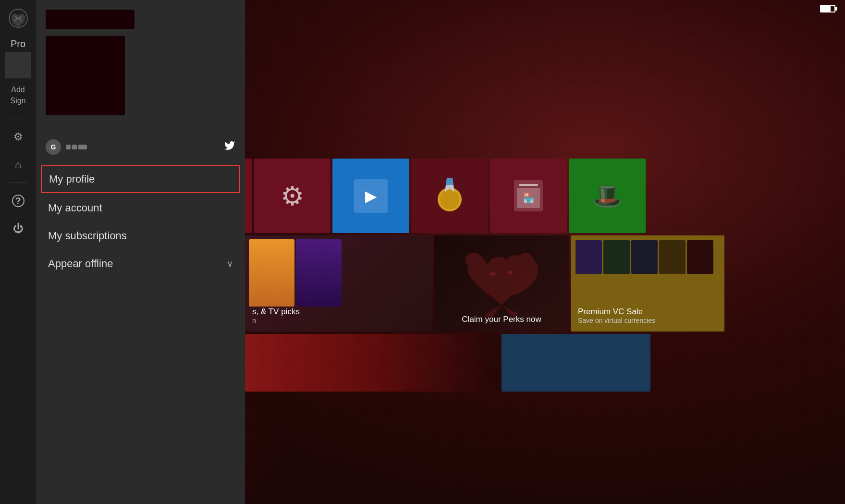 This screenshot has height=504, width=845. Describe the element at coordinates (140, 179) in the screenshot. I see `menu-item-my-profile: My profile` at that location.